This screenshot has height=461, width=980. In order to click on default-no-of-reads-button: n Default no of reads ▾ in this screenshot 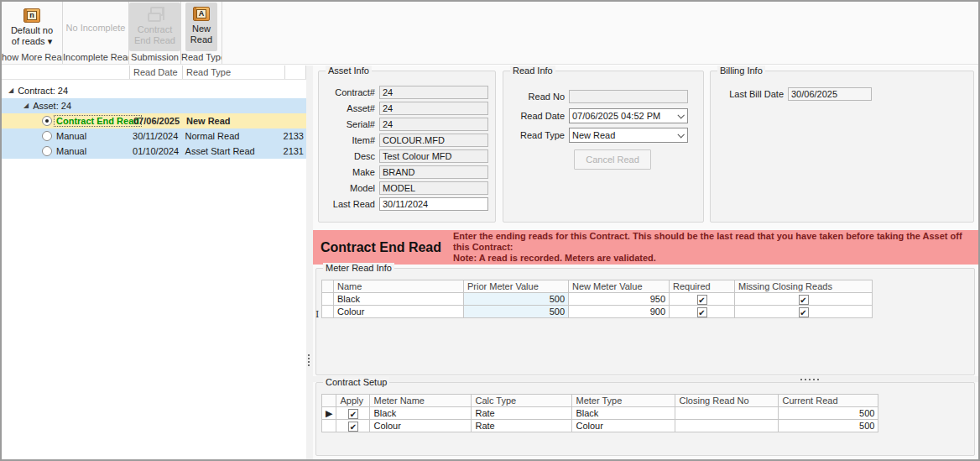, I will do `click(32, 27)`.